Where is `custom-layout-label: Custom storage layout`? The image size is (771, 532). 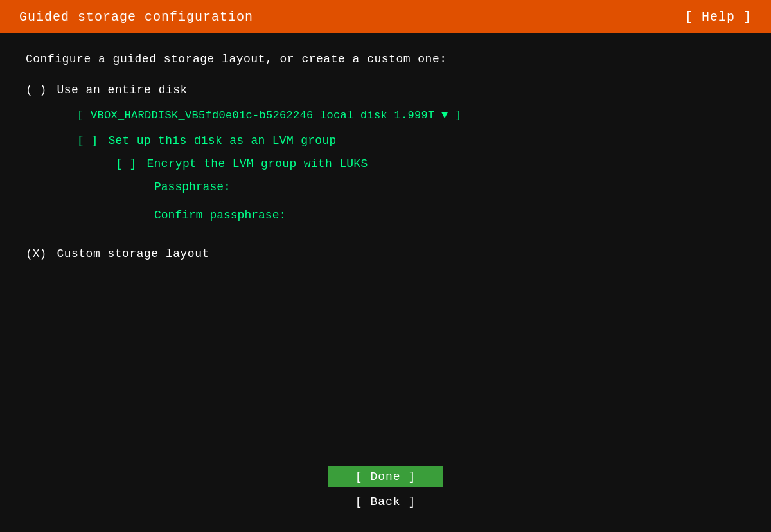 custom-layout-label: Custom storage layout is located at coordinates (132, 254).